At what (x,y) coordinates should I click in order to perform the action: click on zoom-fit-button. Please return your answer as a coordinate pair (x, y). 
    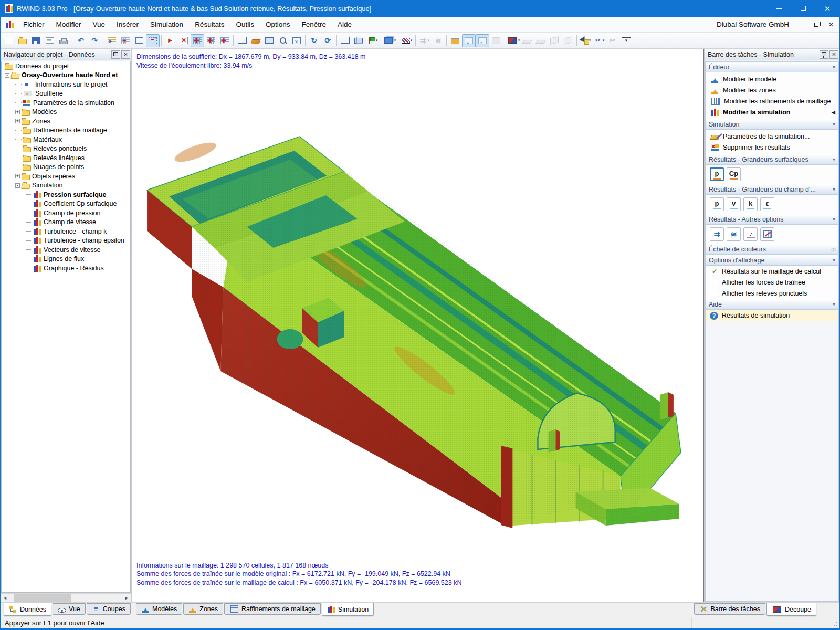
    Looking at the image, I should click on (297, 41).